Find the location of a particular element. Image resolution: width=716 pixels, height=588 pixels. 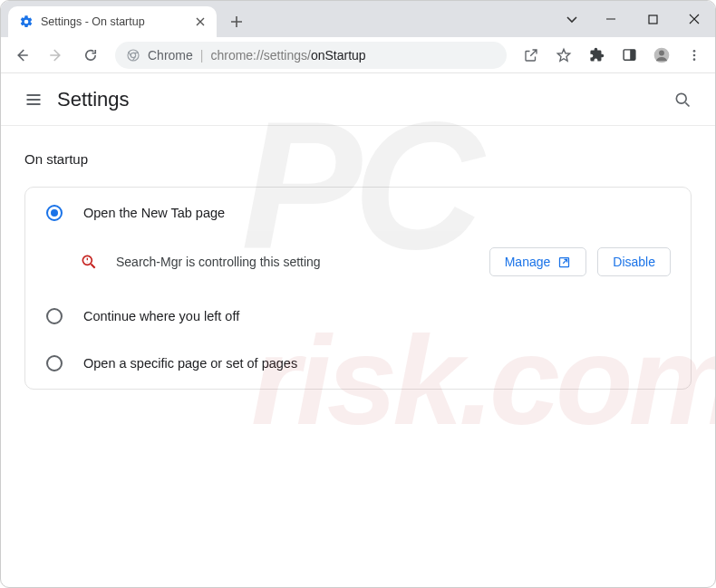

gear-icon is located at coordinates (26, 22).